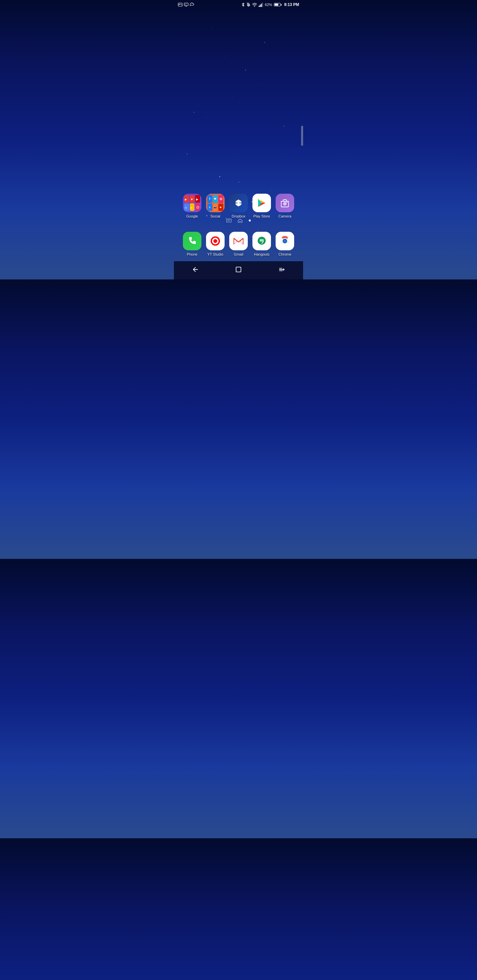  What do you see at coordinates (240, 221) in the screenshot?
I see `home-indicator-icon` at bounding box center [240, 221].